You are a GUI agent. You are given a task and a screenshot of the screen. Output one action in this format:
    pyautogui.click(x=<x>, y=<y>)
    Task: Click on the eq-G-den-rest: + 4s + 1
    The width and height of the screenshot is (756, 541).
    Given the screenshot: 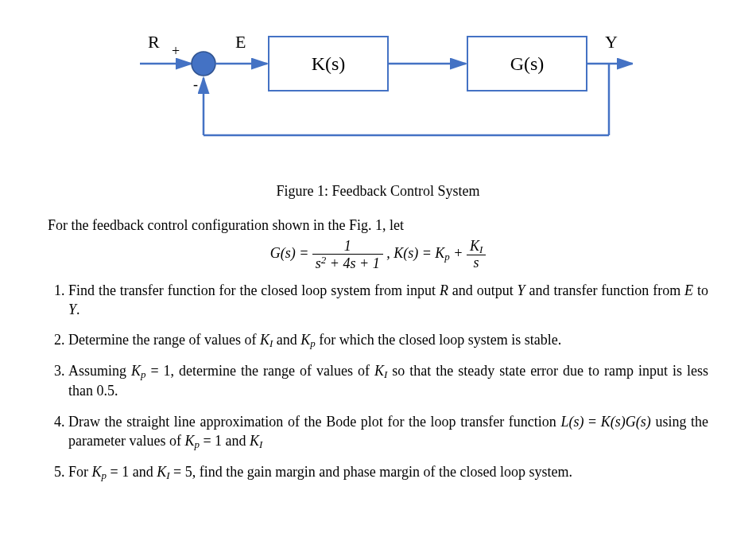 What is the action you would take?
    pyautogui.click(x=353, y=263)
    